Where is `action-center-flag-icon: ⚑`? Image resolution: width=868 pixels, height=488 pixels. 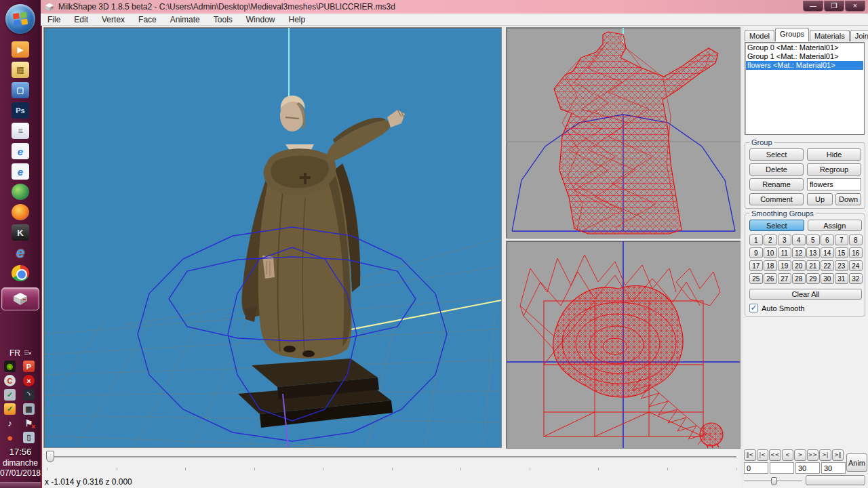 action-center-flag-icon: ⚑ is located at coordinates (28, 423).